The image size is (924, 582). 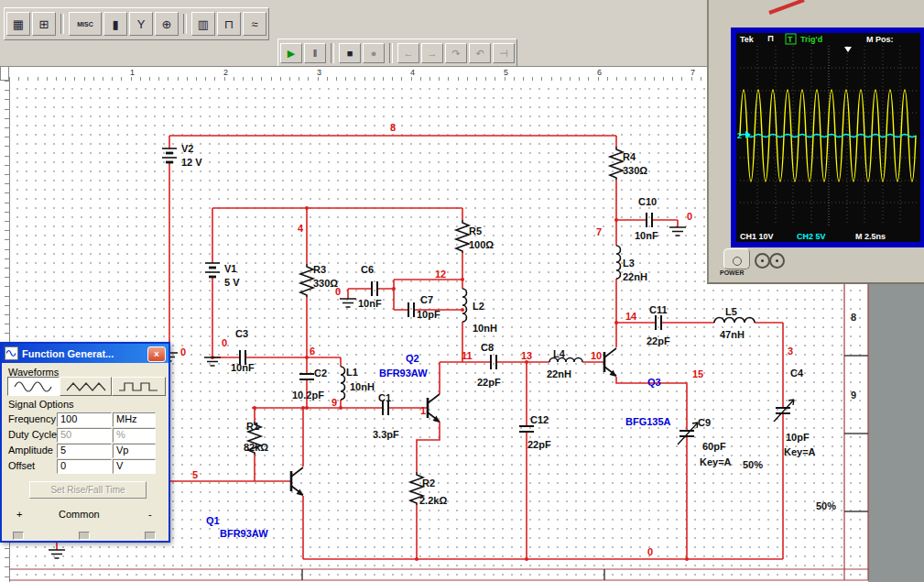 What do you see at coordinates (654, 382) in the screenshot?
I see `ref-label: Q3` at bounding box center [654, 382].